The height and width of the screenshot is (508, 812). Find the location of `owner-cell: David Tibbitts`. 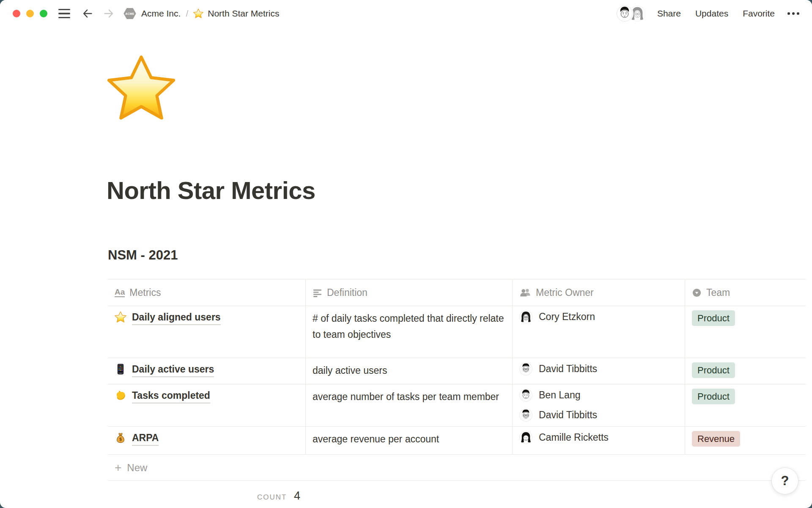

owner-cell: David Tibbitts is located at coordinates (599, 371).